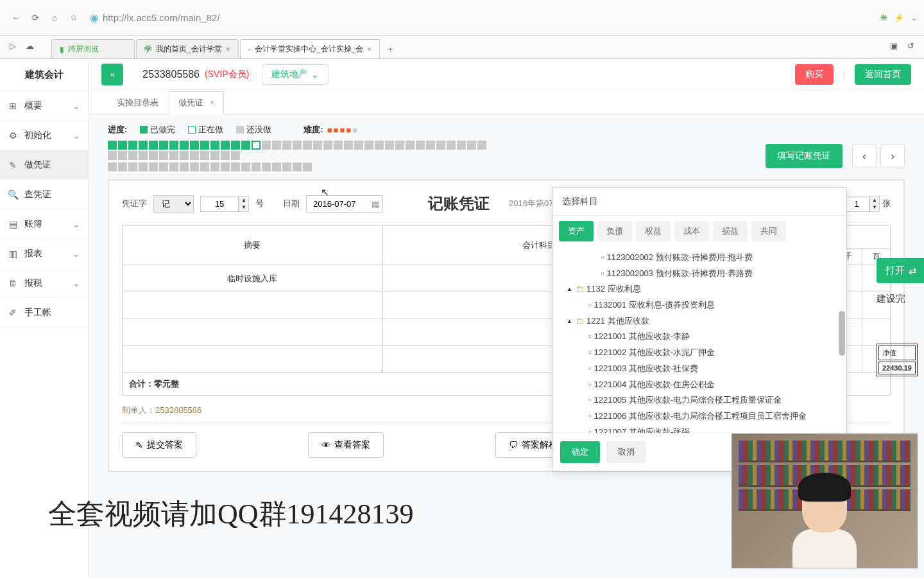  What do you see at coordinates (295, 74) in the screenshot?
I see `category-dropdown: 建筑地产 ⌄` at bounding box center [295, 74].